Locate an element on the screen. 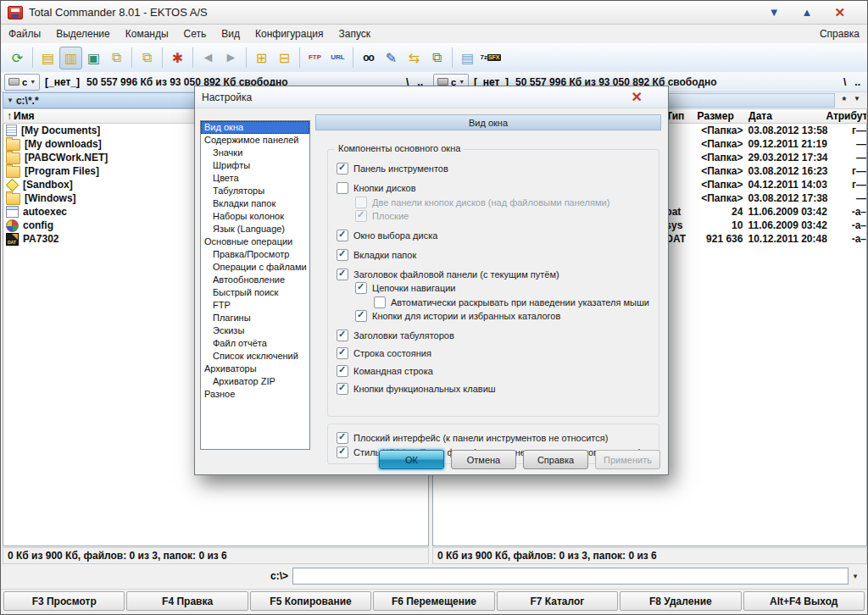 Image resolution: width=868 pixels, height=615 pixels. settings-tree: Вид окна Содержимое панелей Значки Шрифт… is located at coordinates (255, 285).